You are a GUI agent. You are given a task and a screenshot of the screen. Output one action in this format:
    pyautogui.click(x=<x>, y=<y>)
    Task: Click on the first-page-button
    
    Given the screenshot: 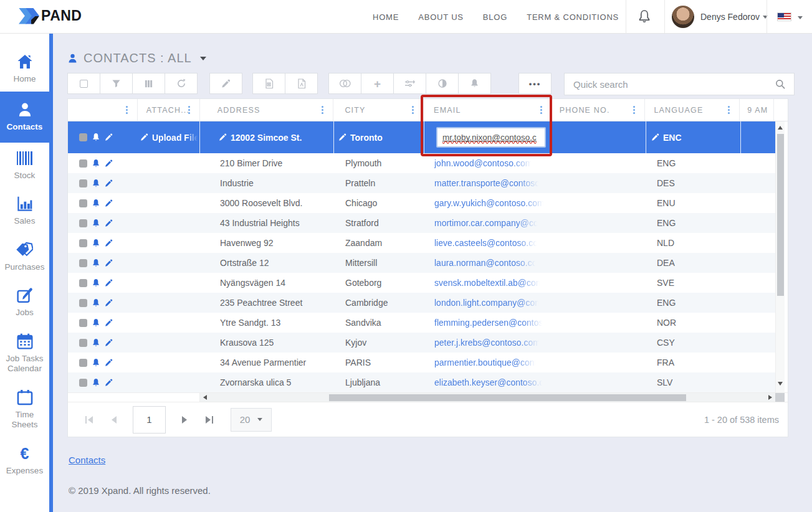 What is the action you would take?
    pyautogui.click(x=89, y=420)
    